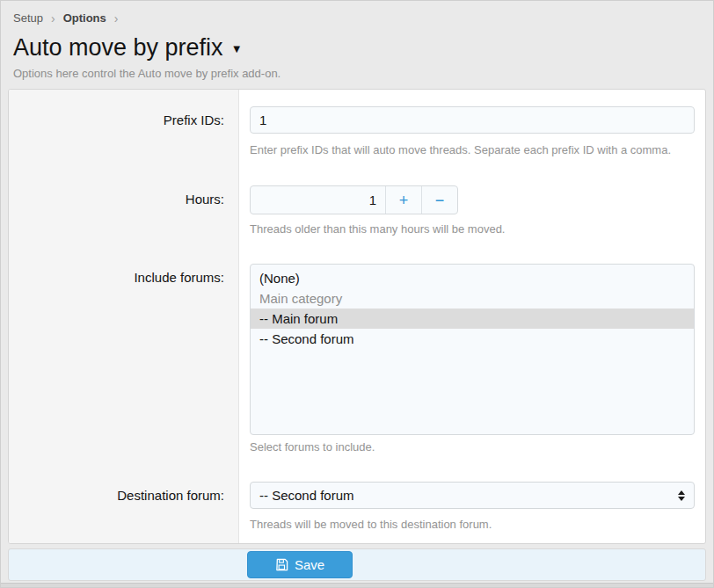 This screenshot has height=588, width=714. What do you see at coordinates (237, 47) in the screenshot?
I see `dropdown-caret-icon: ▼` at bounding box center [237, 47].